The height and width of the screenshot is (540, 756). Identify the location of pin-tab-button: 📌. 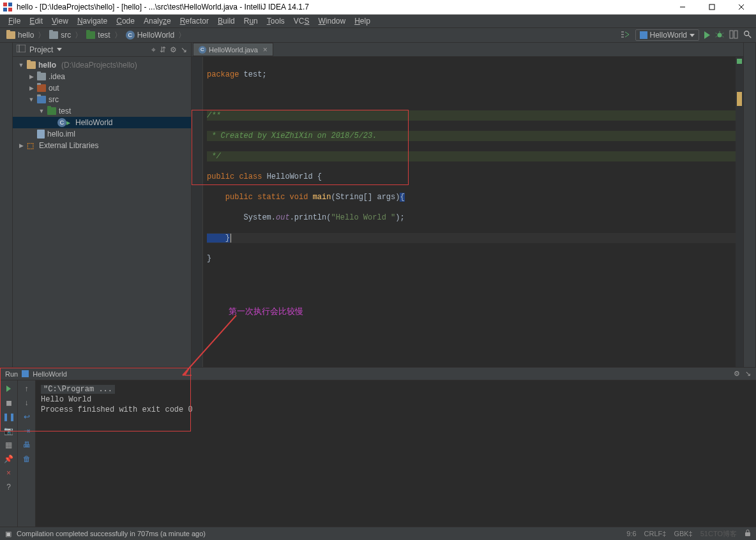
(9, 459).